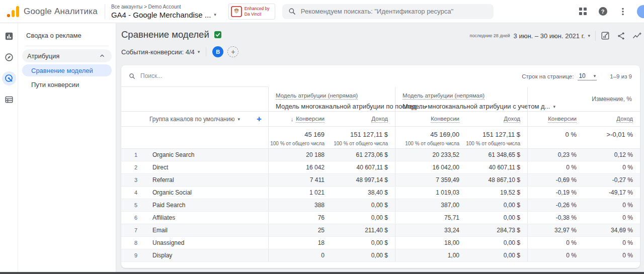 This screenshot has width=644, height=274. I want to click on user-avatar, so click(640, 12).